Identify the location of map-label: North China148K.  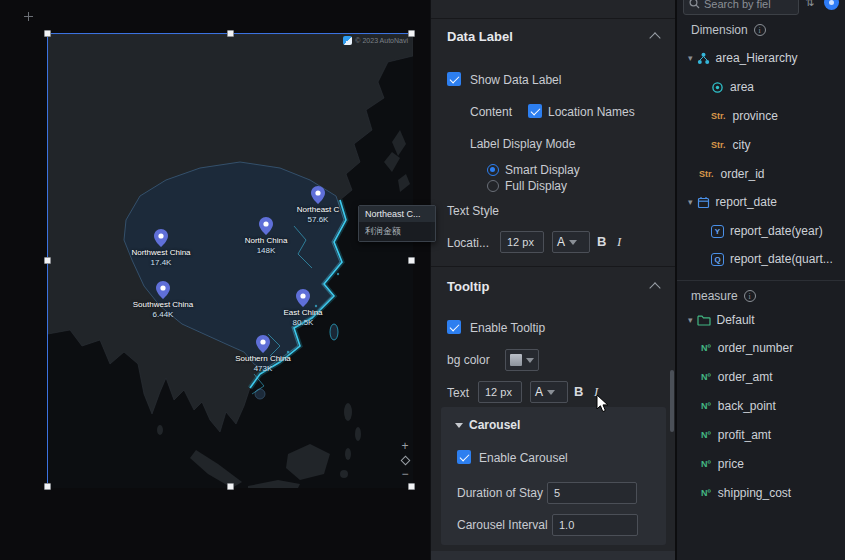
(266, 246).